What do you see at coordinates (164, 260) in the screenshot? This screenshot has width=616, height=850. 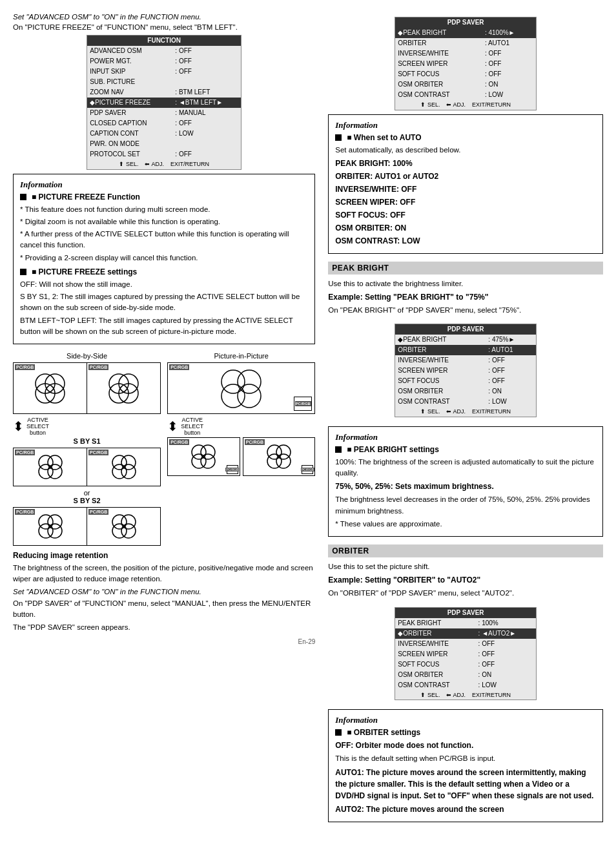 I see `info-box-picture-freeze: Information ■ PICTURE FREEZE Function Th…` at bounding box center [164, 260].